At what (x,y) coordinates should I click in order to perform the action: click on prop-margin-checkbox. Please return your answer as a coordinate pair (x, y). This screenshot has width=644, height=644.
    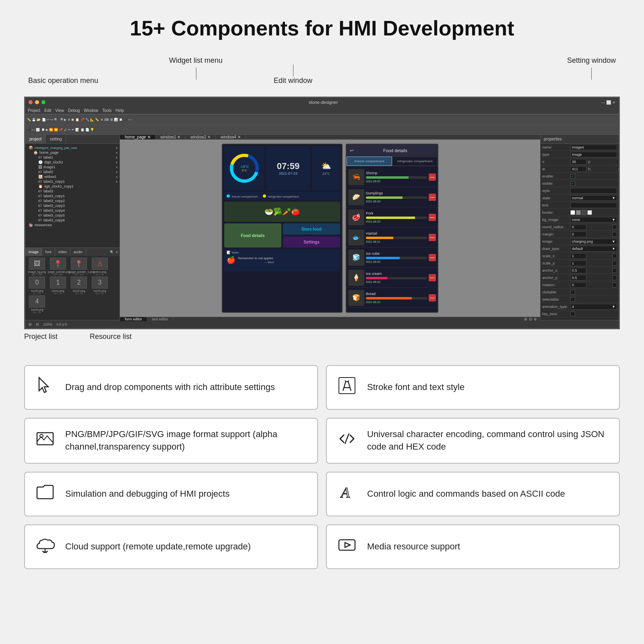
    Looking at the image, I should click on (615, 234).